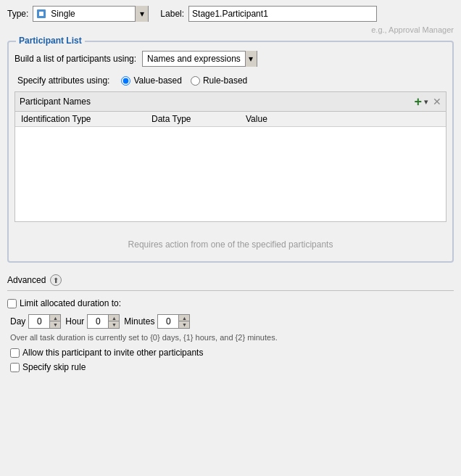  Describe the element at coordinates (200, 59) in the screenshot. I see `names-expressions-dropdown: Names and expressions ▾` at that location.